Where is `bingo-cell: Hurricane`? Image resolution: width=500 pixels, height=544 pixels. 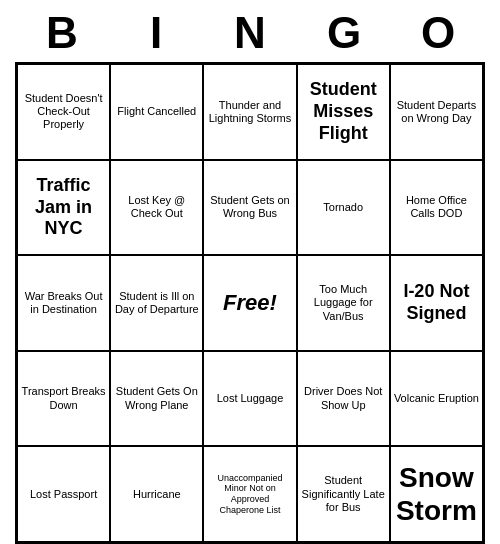
bingo-cell: Hurricane is located at coordinates (156, 494).